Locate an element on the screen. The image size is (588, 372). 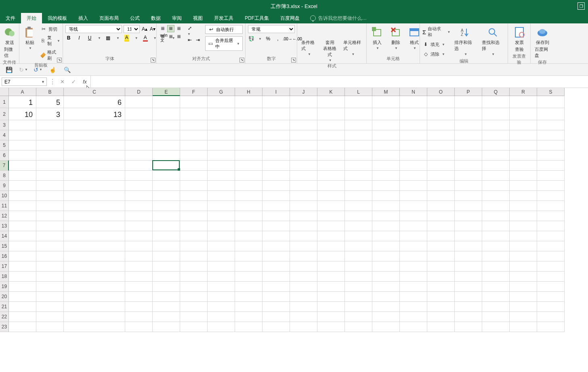
cell-O23 is located at coordinates (441, 327).